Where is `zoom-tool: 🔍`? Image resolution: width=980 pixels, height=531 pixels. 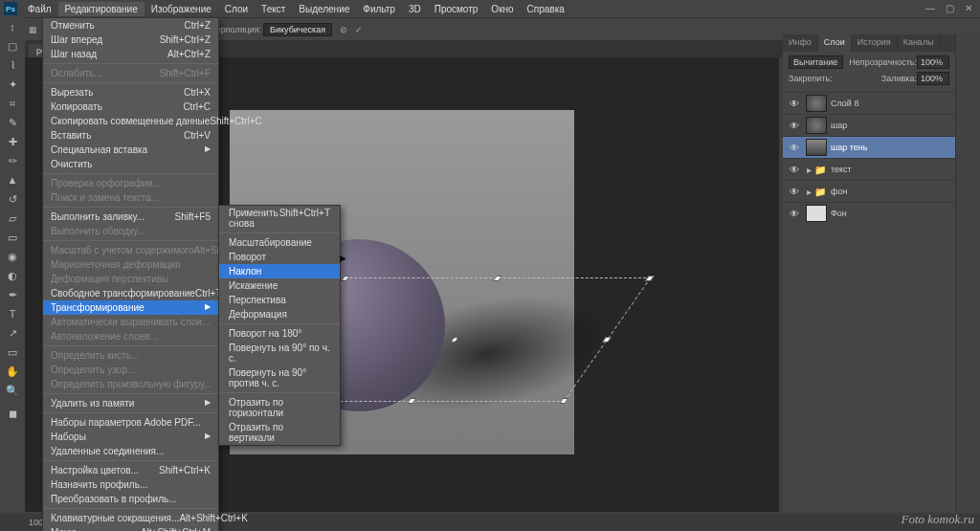 zoom-tool: 🔍 is located at coordinates (12, 390).